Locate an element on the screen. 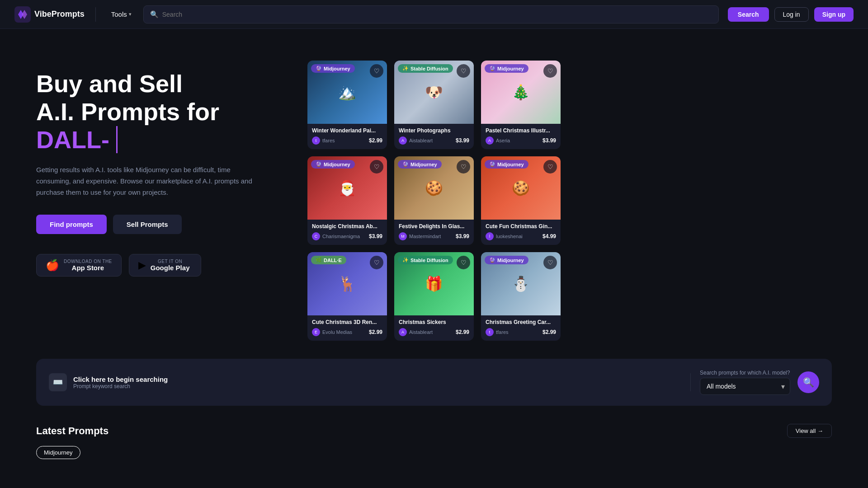 The width and height of the screenshot is (868, 488). google-play-sub: GET IT ON is located at coordinates (170, 261).